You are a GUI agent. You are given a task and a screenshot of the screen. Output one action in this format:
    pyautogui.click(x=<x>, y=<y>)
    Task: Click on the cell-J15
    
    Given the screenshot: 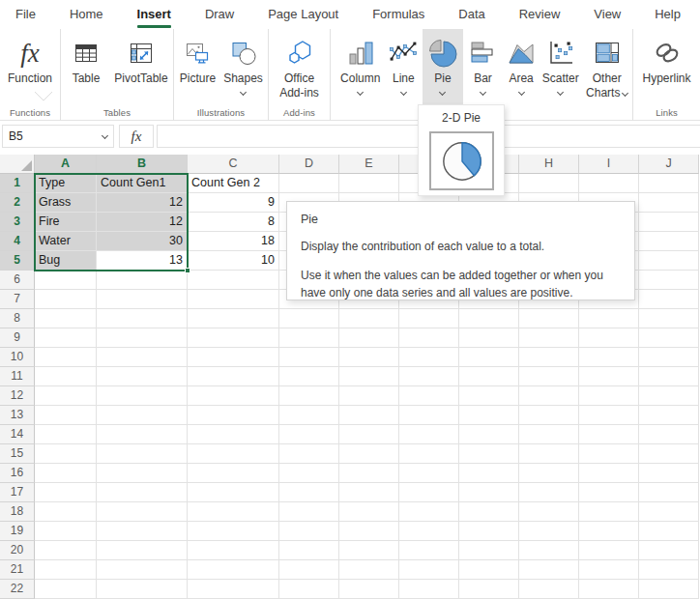 What is the action you would take?
    pyautogui.click(x=669, y=454)
    